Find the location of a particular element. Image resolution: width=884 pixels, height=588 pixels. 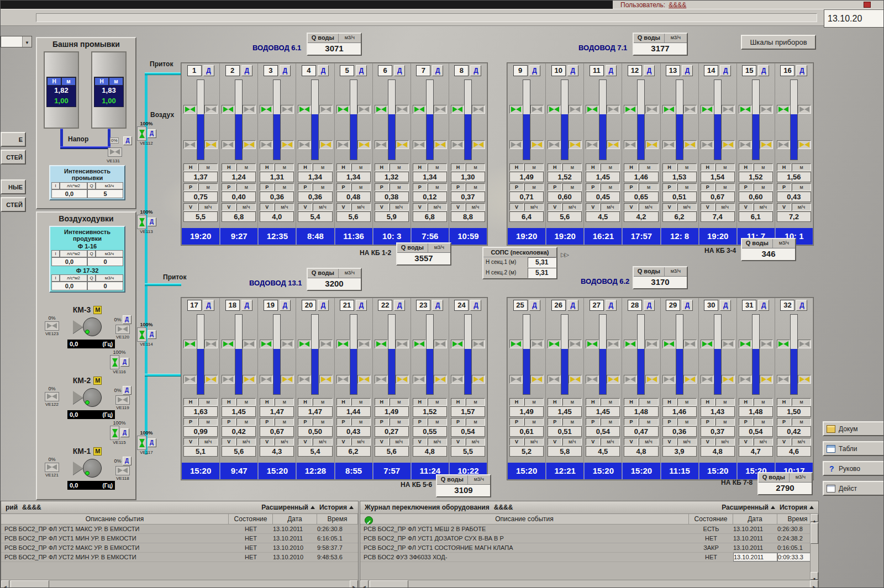

manual-mode-badge: М is located at coordinates (97, 452).